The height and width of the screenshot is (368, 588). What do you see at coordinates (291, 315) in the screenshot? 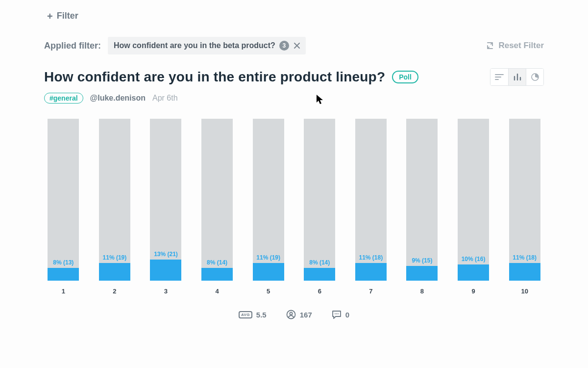
I see `person-icon` at bounding box center [291, 315].